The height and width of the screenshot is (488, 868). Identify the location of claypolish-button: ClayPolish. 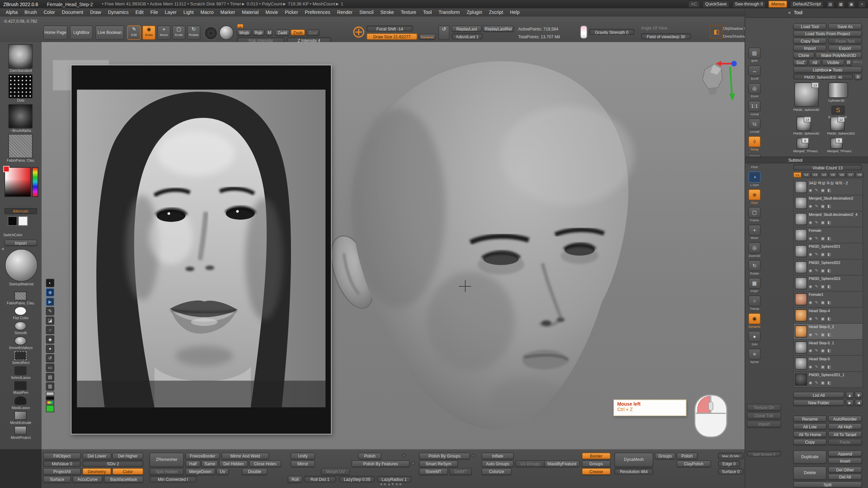
(694, 464).